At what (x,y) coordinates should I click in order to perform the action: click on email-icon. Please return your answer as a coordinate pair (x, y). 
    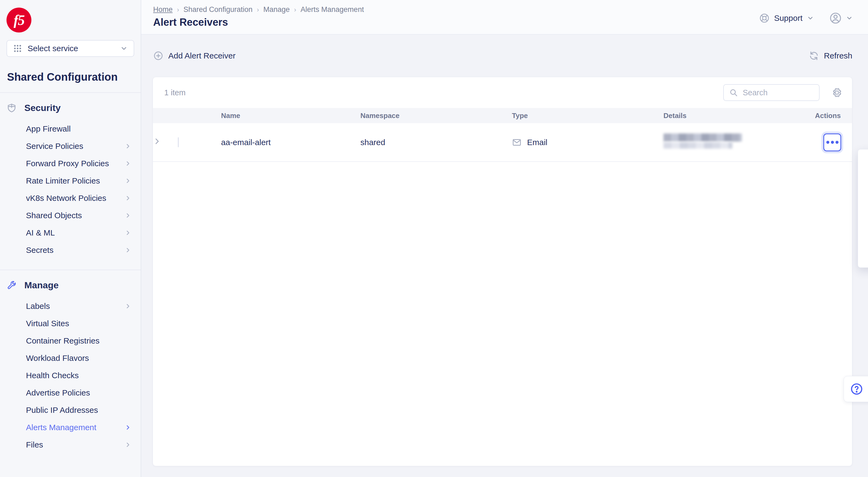
    Looking at the image, I should click on (517, 142).